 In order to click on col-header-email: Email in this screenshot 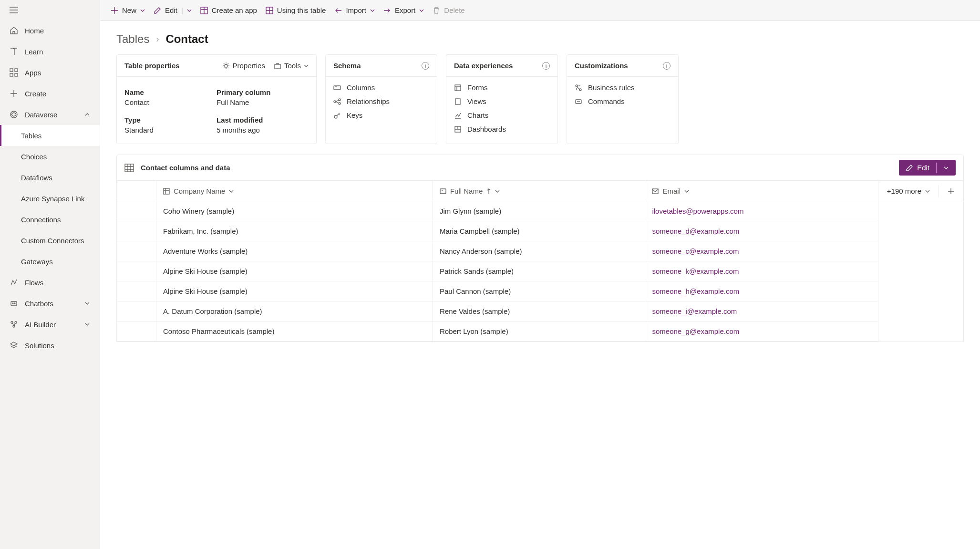, I will do `click(762, 191)`.